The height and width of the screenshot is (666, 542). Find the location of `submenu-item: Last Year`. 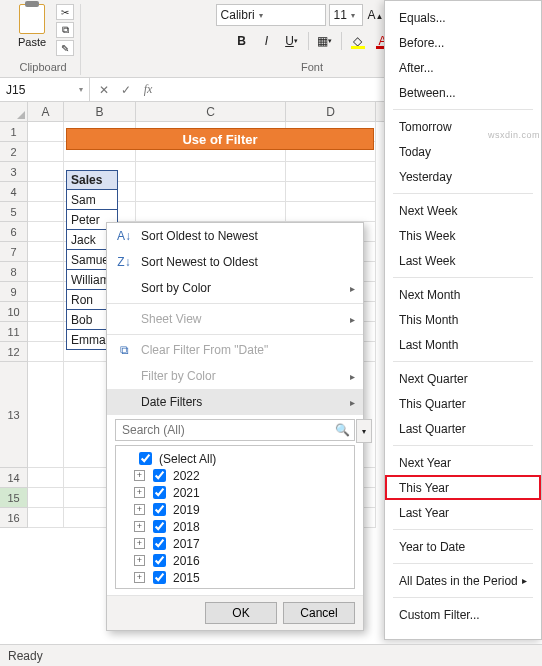

submenu-item: Last Year is located at coordinates (463, 512).